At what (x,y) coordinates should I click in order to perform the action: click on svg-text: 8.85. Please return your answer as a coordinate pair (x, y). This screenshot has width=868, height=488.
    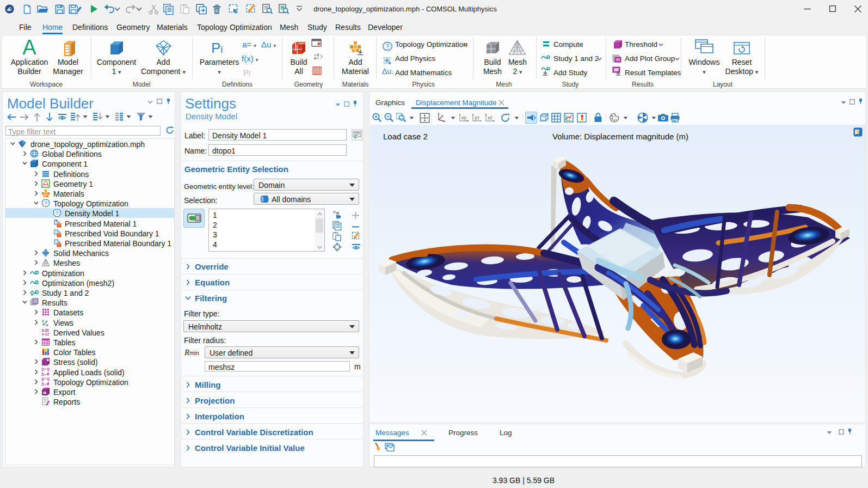
    Looking at the image, I should click on (46, 330).